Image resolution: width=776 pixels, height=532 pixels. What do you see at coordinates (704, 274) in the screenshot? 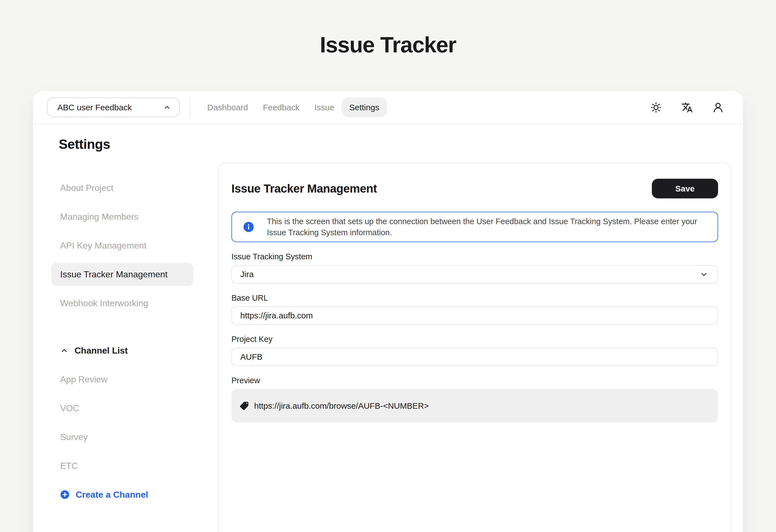
I see `chevron-down-icon` at bounding box center [704, 274].